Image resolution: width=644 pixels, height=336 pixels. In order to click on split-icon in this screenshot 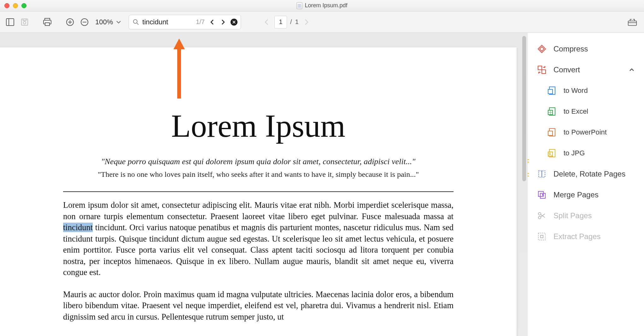, I will do `click(542, 216)`.